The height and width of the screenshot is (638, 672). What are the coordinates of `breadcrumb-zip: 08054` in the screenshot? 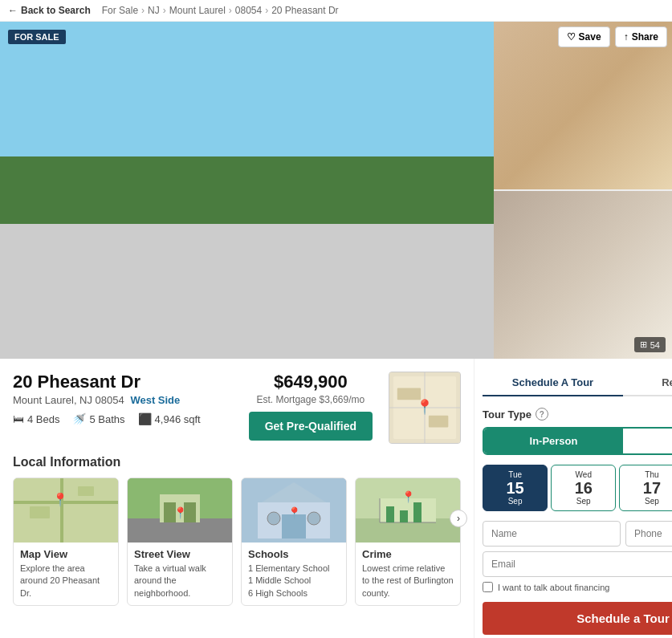 It's located at (249, 10).